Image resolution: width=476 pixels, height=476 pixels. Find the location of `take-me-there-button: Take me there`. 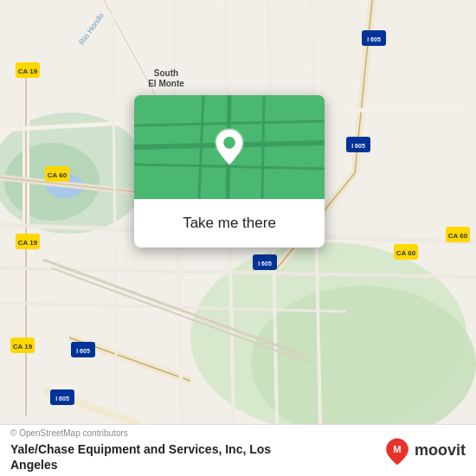

take-me-there-button: Take me there is located at coordinates (229, 223).